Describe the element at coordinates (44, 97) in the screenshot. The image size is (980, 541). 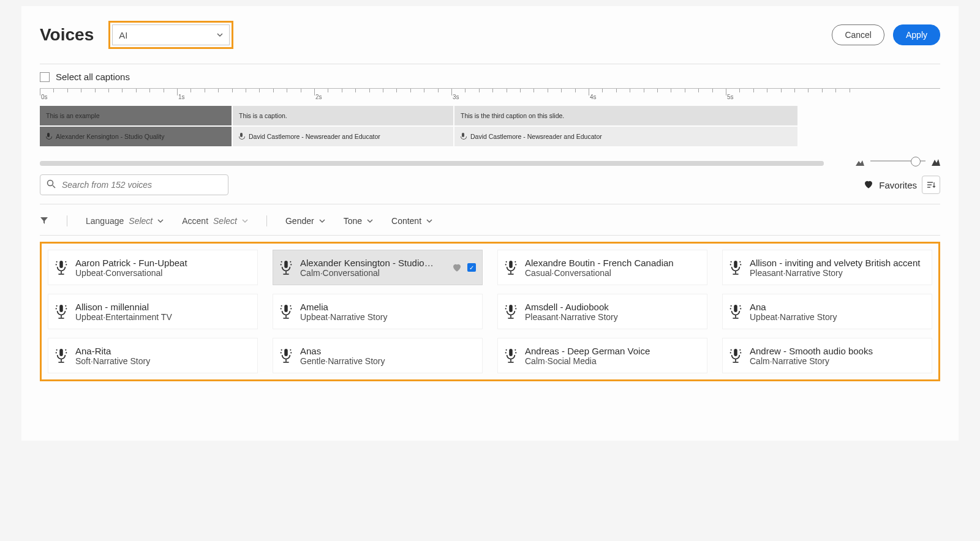
I see `ruler-mark: 0s` at that location.